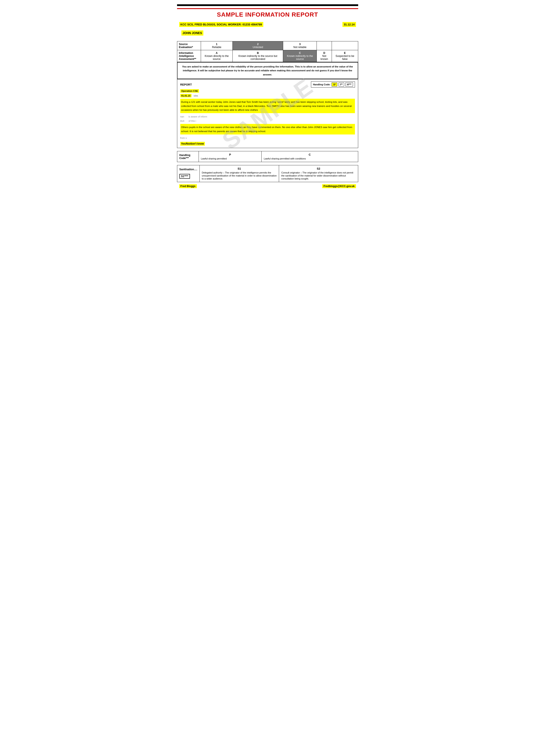 This screenshot has width=535, height=756. Describe the element at coordinates (188, 186) in the screenshot. I see `footer-name: Fred Bloggs` at that location.